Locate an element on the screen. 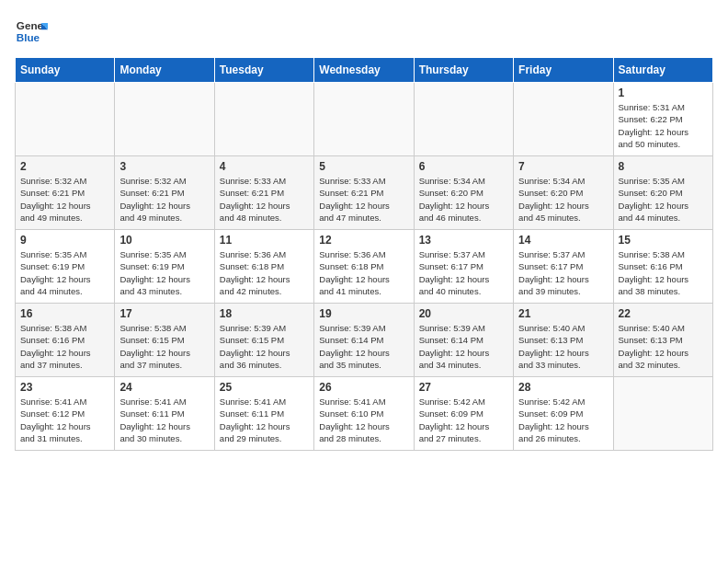 This screenshot has width=728, height=563. calendar-cell: 25Sunrise: 5:41 AM Sunset: 6:11 PM Dayli… is located at coordinates (264, 414).